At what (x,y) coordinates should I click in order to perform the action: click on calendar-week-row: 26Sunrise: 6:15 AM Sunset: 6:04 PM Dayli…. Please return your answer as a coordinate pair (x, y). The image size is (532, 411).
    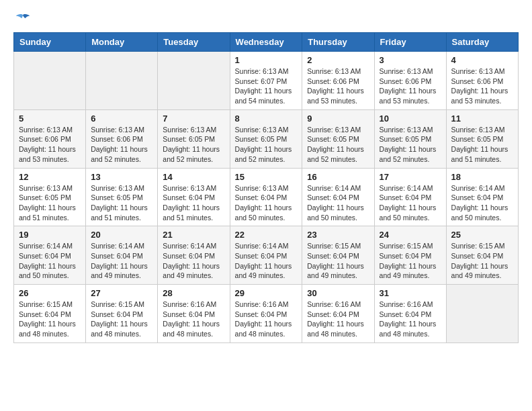
    Looking at the image, I should click on (266, 314).